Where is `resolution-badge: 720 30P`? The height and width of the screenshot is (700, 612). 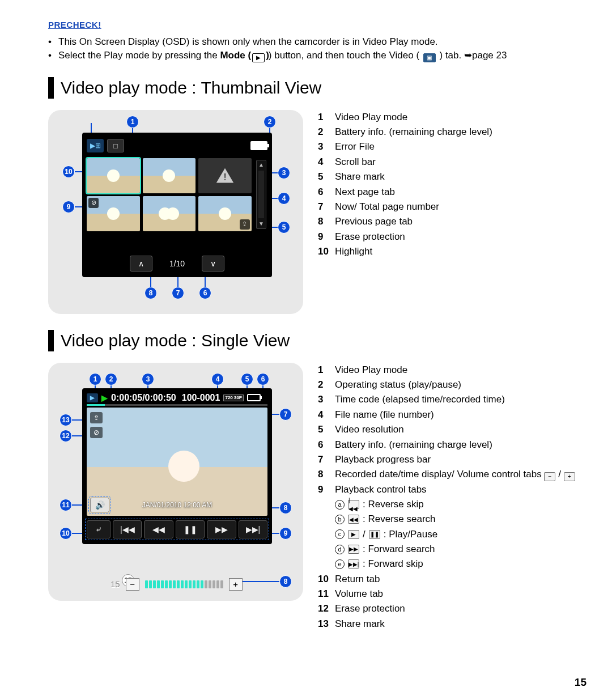 resolution-badge: 720 30P is located at coordinates (233, 398).